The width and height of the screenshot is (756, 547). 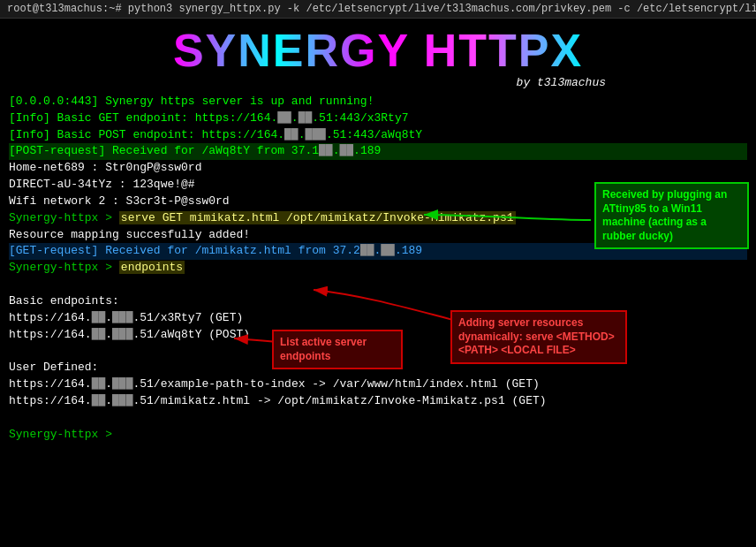 I want to click on logo-subtitle: by t3l3machus, so click(x=378, y=83).